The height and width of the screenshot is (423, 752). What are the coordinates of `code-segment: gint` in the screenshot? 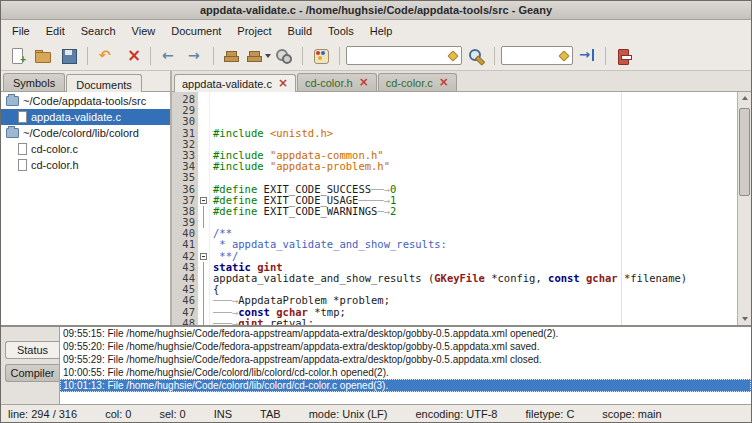 It's located at (250, 321).